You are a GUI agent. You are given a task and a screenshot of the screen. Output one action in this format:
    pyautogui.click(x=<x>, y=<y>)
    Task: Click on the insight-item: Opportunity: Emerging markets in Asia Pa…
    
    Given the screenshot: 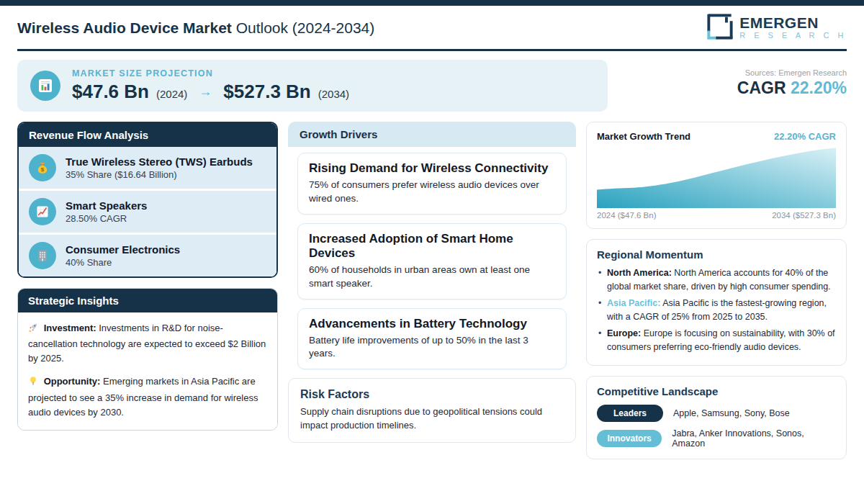 What is the action you would take?
    pyautogui.click(x=148, y=397)
    